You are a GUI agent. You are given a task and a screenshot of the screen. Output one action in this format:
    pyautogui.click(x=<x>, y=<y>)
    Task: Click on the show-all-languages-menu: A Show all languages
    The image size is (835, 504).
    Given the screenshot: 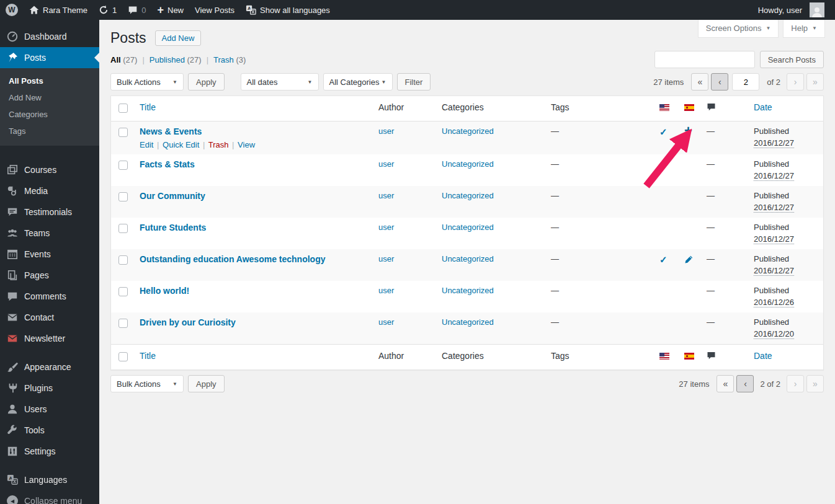 What is the action you would take?
    pyautogui.click(x=288, y=10)
    